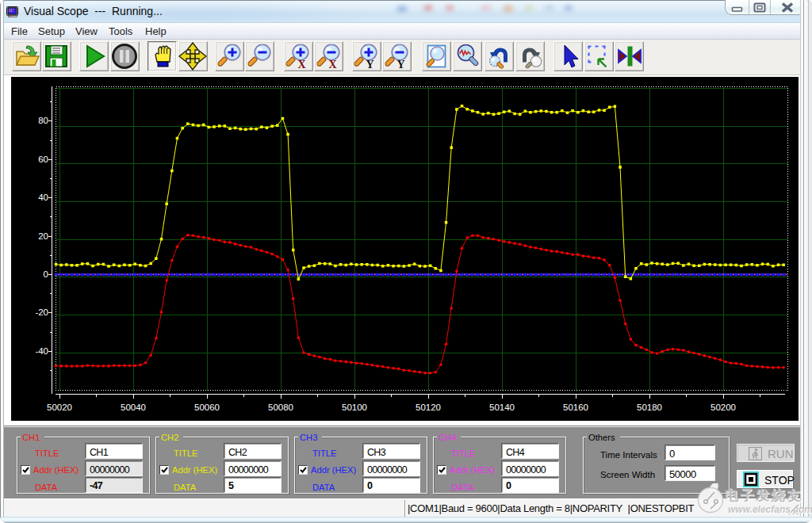  What do you see at coordinates (43, 236) in the screenshot?
I see `svg-text: 20` at bounding box center [43, 236].